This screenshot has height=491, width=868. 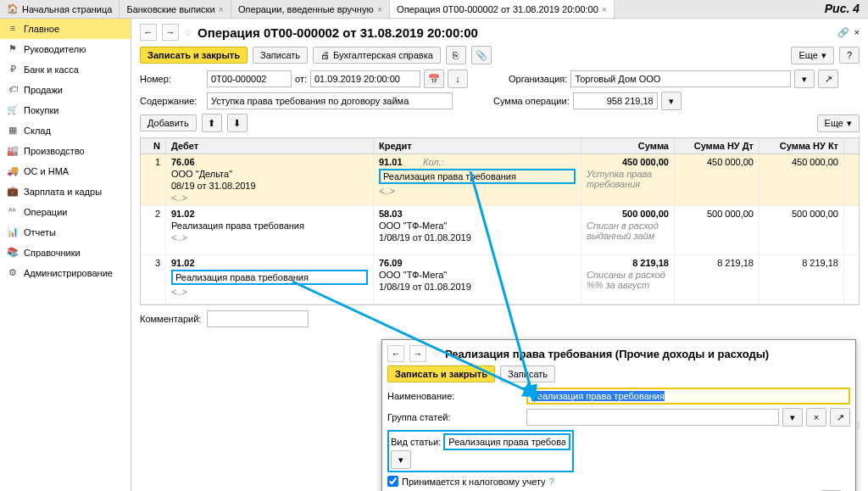 What do you see at coordinates (171, 79) in the screenshot?
I see `number-label: Номер:` at bounding box center [171, 79].